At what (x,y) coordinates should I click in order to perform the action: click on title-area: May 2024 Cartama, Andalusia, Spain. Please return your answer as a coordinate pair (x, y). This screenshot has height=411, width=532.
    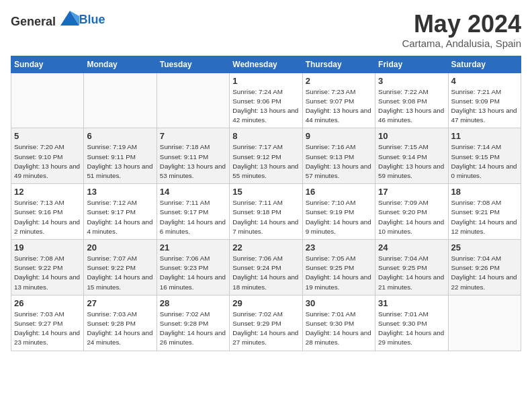
    Looking at the image, I should click on (461, 30).